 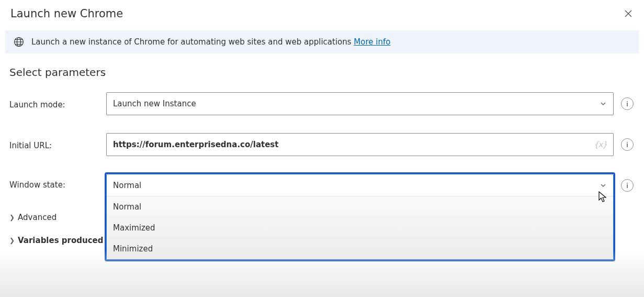 I want to click on more-info-link: More info, so click(x=372, y=42).